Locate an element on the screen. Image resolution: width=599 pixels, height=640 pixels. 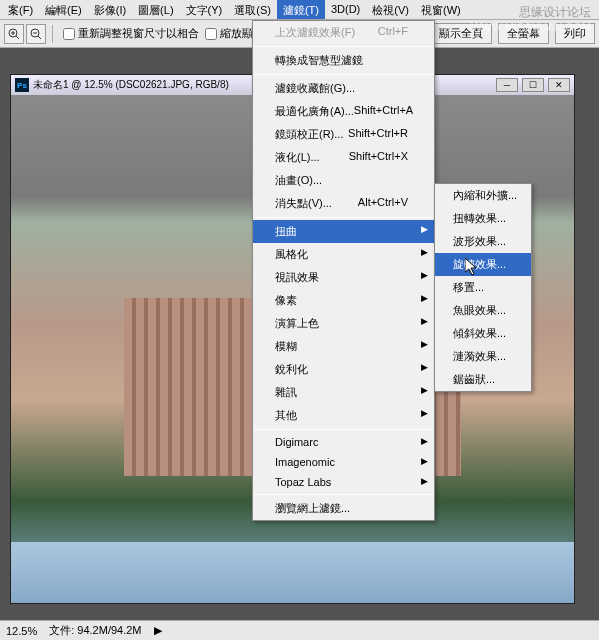
statusbar-arrow-icon: ▶ is located at coordinates (158, 630).